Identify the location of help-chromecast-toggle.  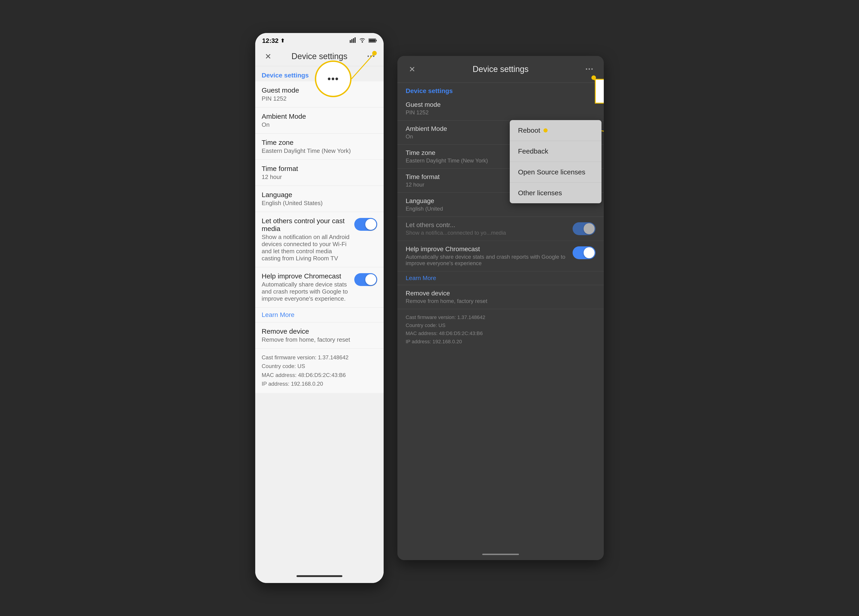
(366, 279).